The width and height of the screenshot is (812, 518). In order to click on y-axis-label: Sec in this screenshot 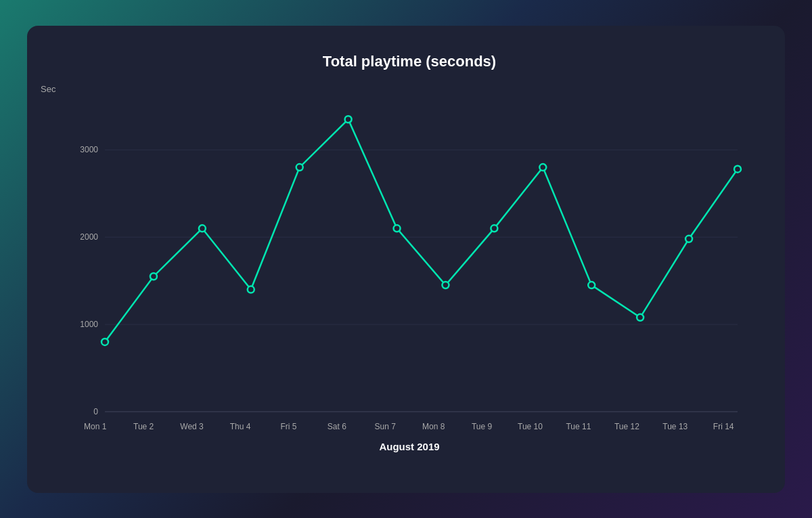, I will do `click(48, 89)`.